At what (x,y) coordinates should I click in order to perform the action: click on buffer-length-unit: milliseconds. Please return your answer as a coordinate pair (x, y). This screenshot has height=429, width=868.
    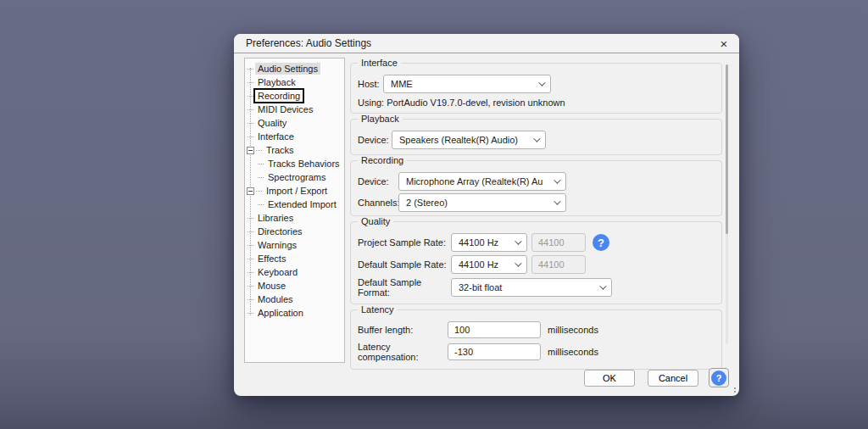
    Looking at the image, I should click on (573, 330).